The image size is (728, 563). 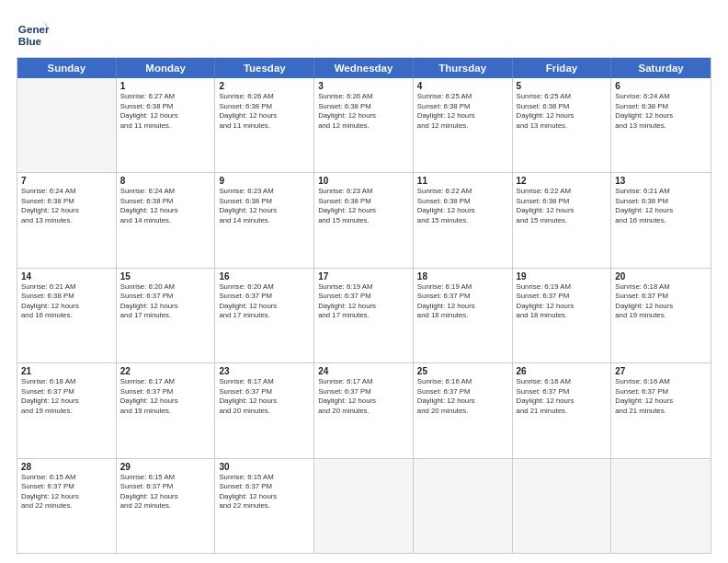 What do you see at coordinates (166, 125) in the screenshot?
I see `calendar-cell: 1Sunrise: 6:27 AM Sunset: 6:38 PM Daylig…` at bounding box center [166, 125].